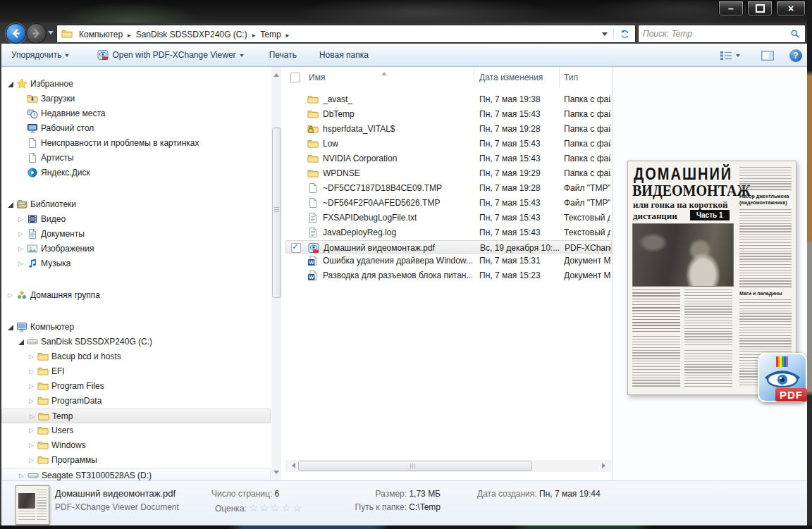 The width and height of the screenshot is (812, 529). I want to click on file-row: ~DF564F2F0AAFED5626.TMPПн, 7 мая 15:43Фа…, so click(448, 203).